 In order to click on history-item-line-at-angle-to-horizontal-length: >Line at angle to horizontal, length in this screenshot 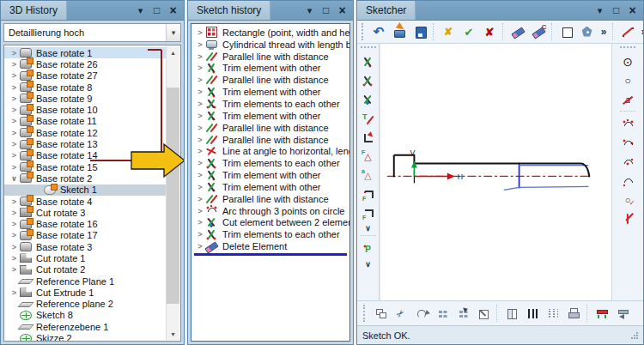, I will do `click(270, 151)`.